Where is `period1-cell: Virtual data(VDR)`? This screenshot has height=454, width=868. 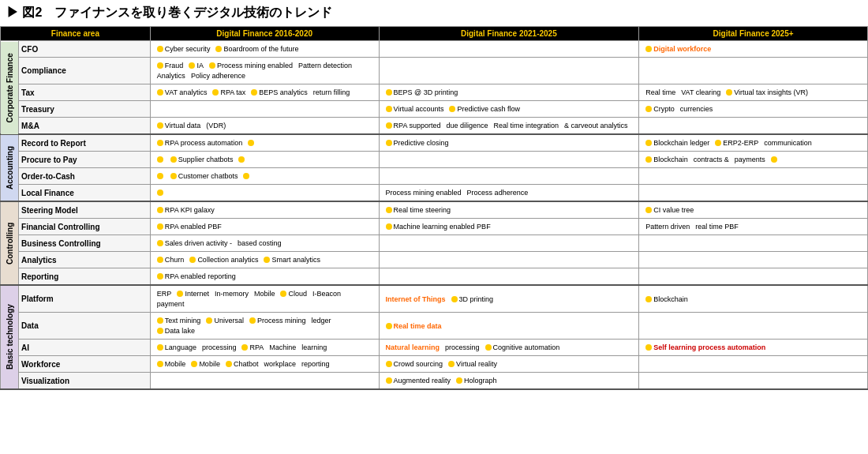
period1-cell: Virtual data(VDR) is located at coordinates (264, 126).